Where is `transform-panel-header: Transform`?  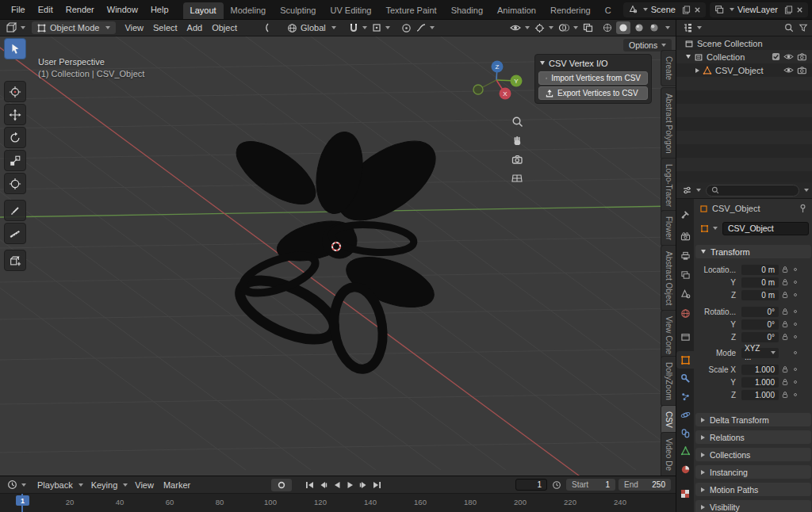
transform-panel-header: Transform is located at coordinates (753, 252).